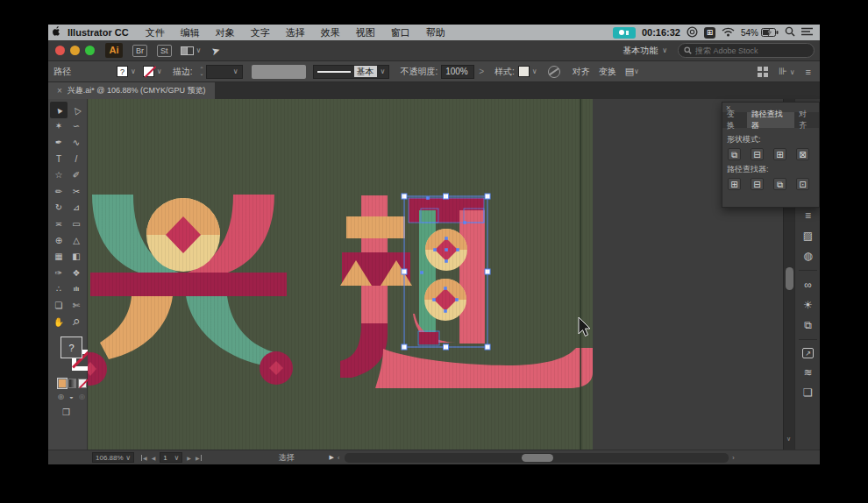 This screenshot has height=503, width=868. Describe the element at coordinates (808, 305) in the screenshot. I see `appearance-panel-icon: ☀` at that location.